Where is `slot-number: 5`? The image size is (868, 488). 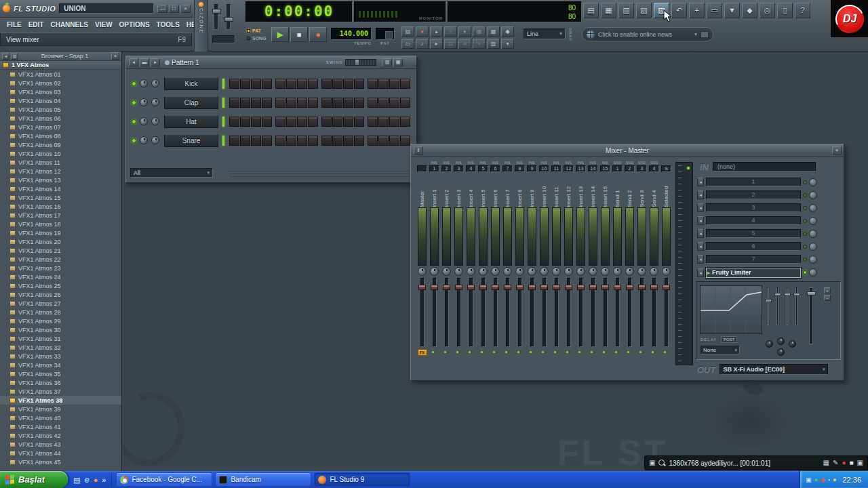
slot-number: 5 is located at coordinates (753, 233).